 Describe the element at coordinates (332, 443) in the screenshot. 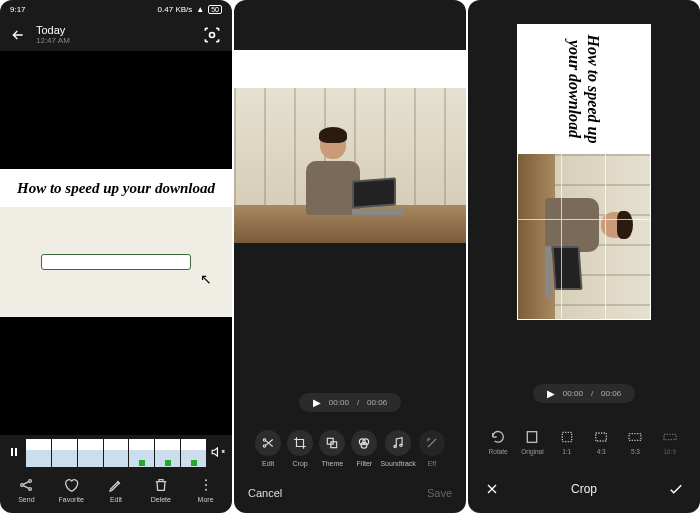

I see `theme-icon` at that location.